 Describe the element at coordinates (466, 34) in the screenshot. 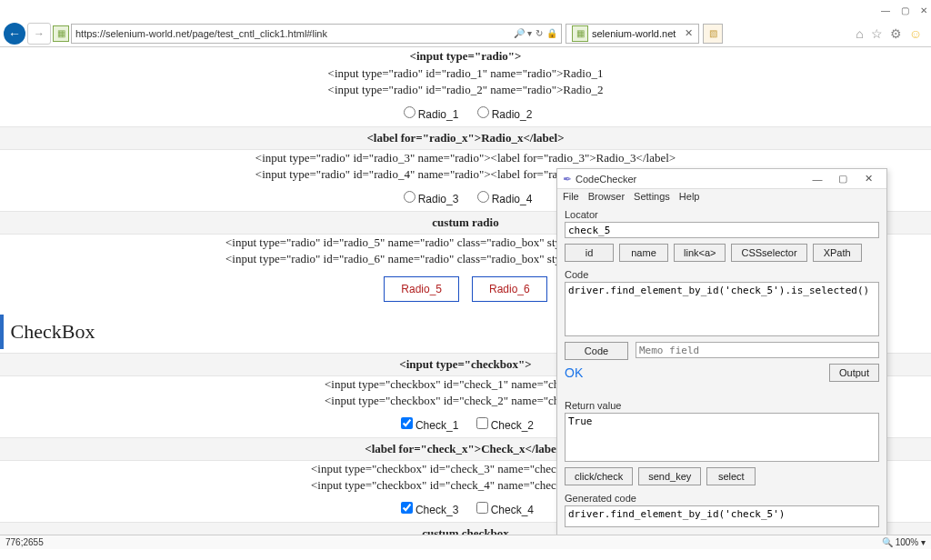

I see `browser-navbar: ← → ▦ https://selenium-world.net/page/te…` at that location.